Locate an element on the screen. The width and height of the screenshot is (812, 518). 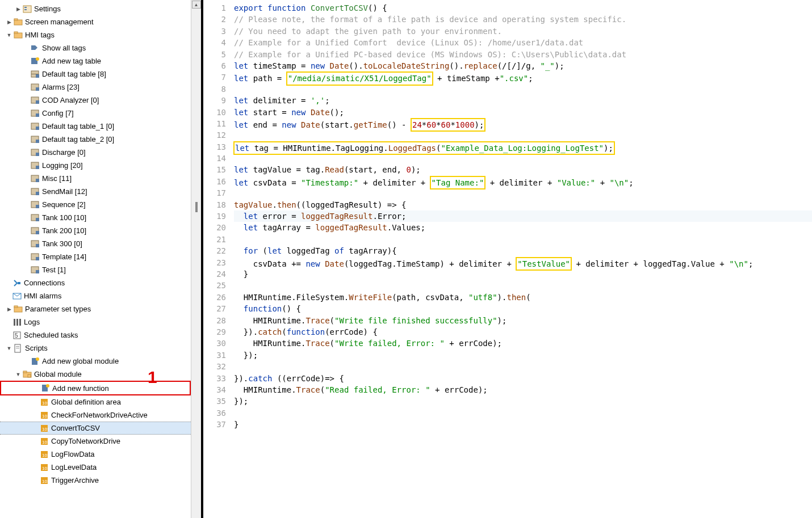
code-line: HMIRuntime.Trace("Write file finished su… is located at coordinates (523, 321).